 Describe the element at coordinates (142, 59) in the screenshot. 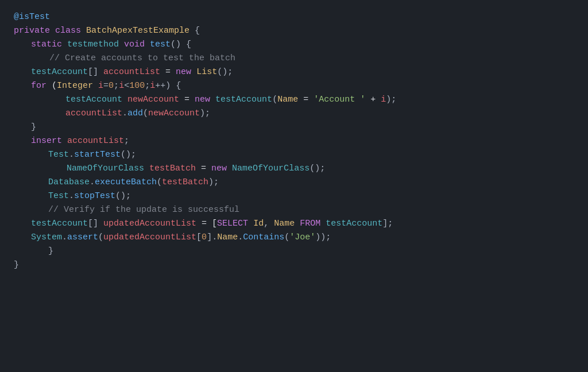

I see `comment-create-accounts: // Create accounts to test the batch` at that location.